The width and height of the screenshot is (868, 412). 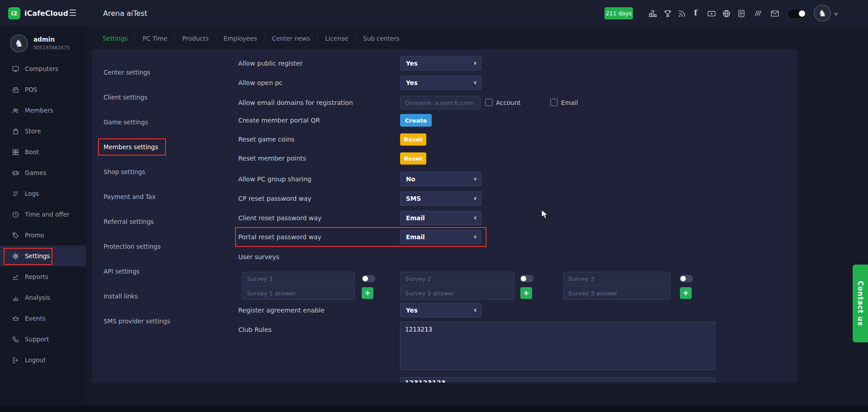 What do you see at coordinates (272, 158) in the screenshot?
I see `label-reset-member-points: Reset member points` at bounding box center [272, 158].